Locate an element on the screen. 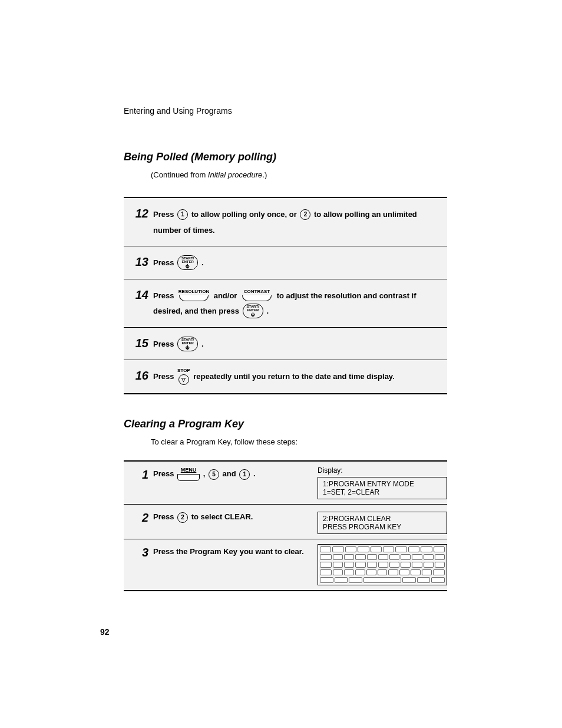  step-number: 12 is located at coordinates (138, 213).